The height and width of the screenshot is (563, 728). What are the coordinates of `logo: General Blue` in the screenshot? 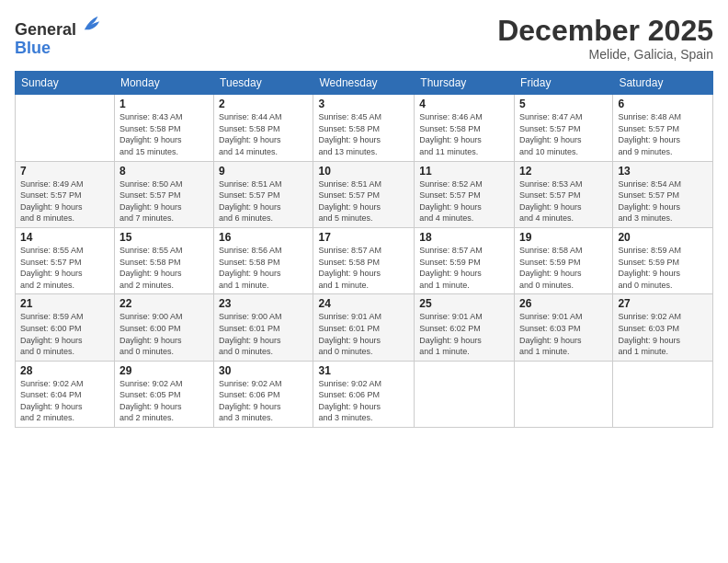 It's located at (58, 37).